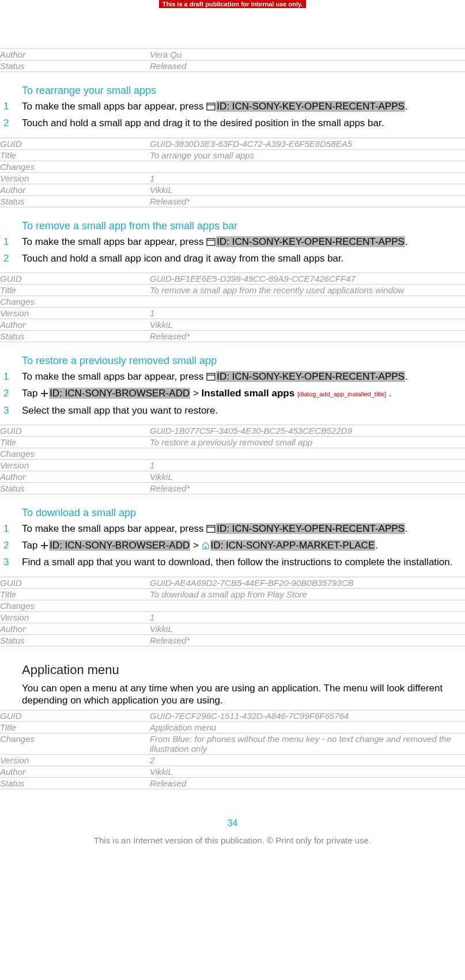 The height and width of the screenshot is (980, 465). What do you see at coordinates (233, 750) in the screenshot?
I see `meta-table: GUIDGUID-7ECF296C-1511-432D-A846-7C99F6F…` at bounding box center [233, 750].